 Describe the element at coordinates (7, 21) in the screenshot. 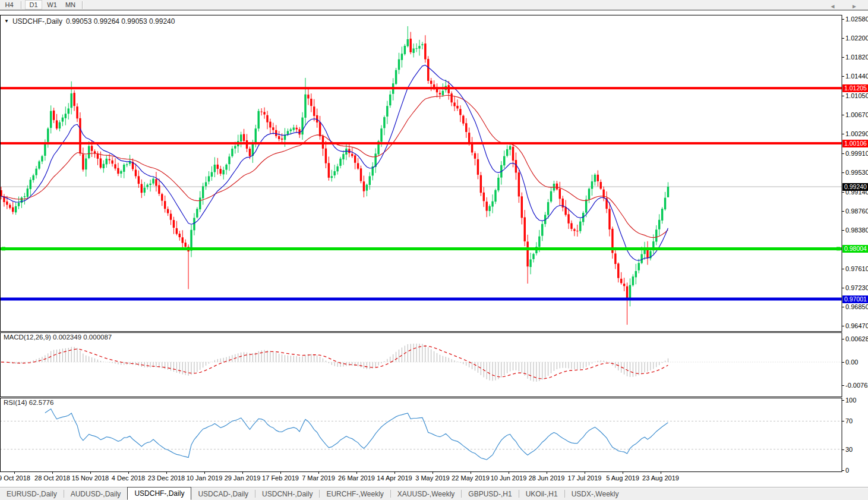

I see `symbol-dropdown-icon: ▼` at that location.